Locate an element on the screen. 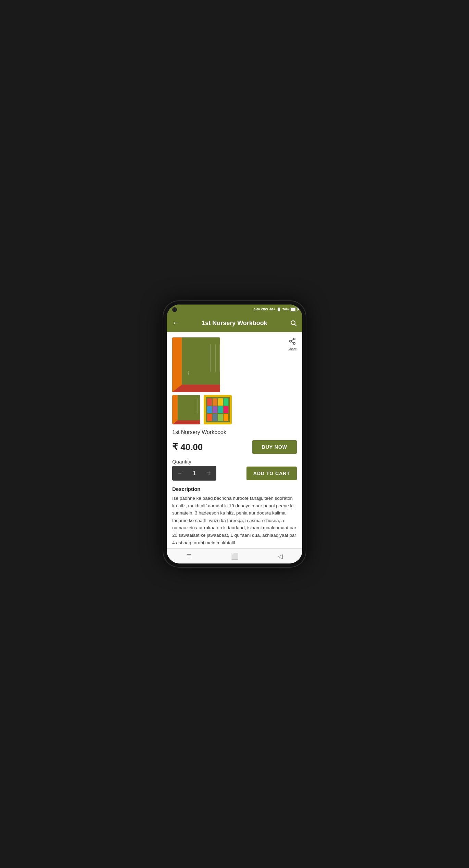  quantity-section: Quantity − 1 + ADD TO CART is located at coordinates (234, 470).